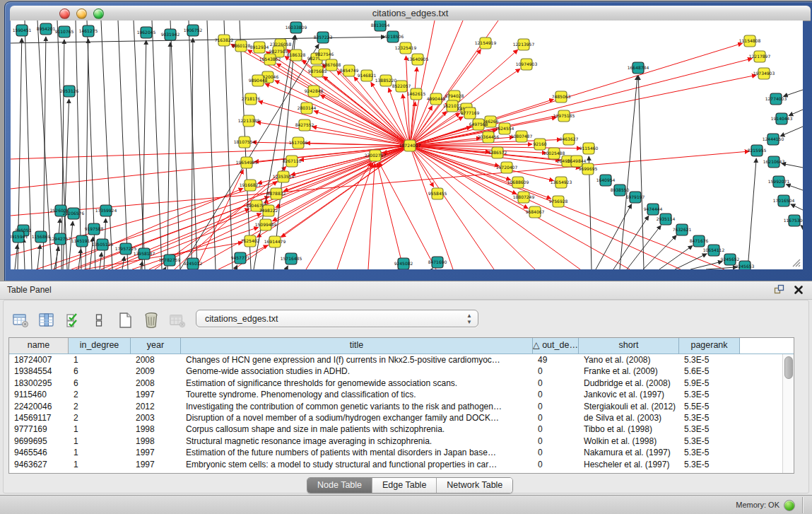  I want to click on table-settings-icon, so click(20, 320).